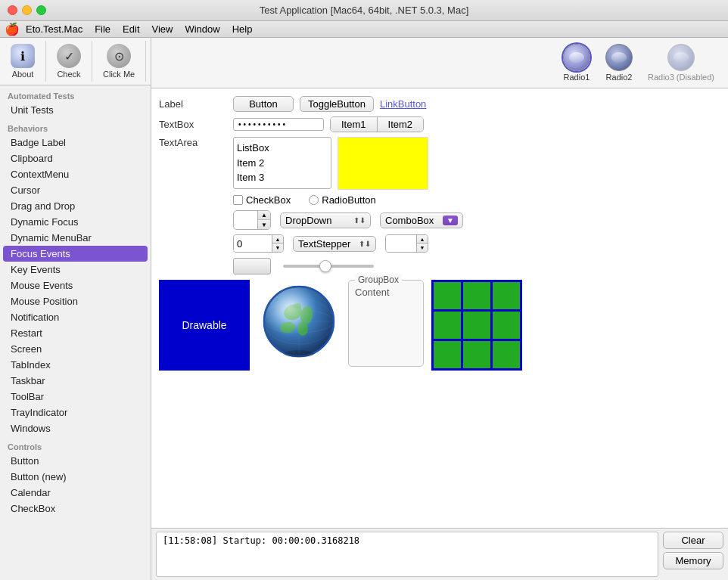 The width and height of the screenshot is (728, 580). What do you see at coordinates (403, 104) in the screenshot?
I see `link-button: LinkButton` at bounding box center [403, 104].